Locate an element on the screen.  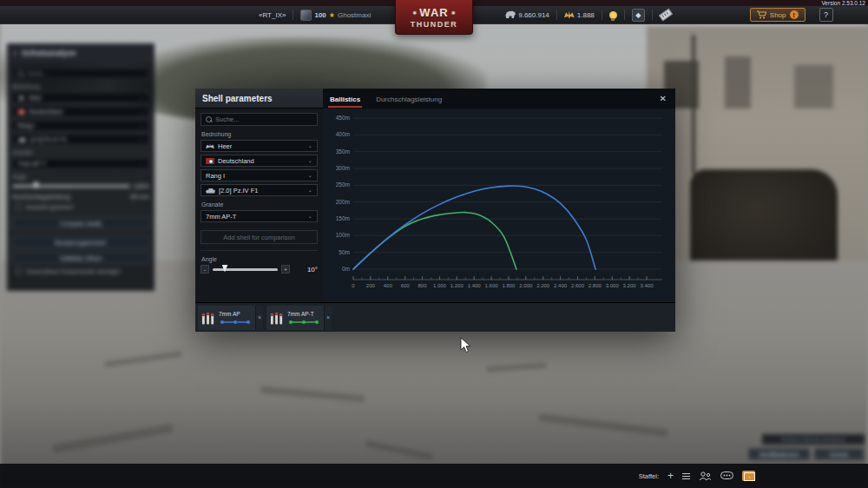
ruler-icon is located at coordinates (666, 16).